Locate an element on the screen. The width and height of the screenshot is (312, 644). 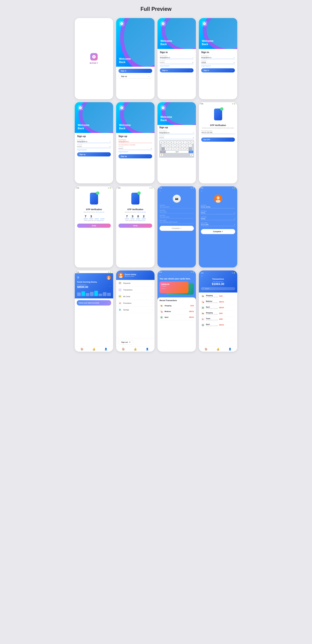
back-cards: ← is located at coordinates (177, 276).